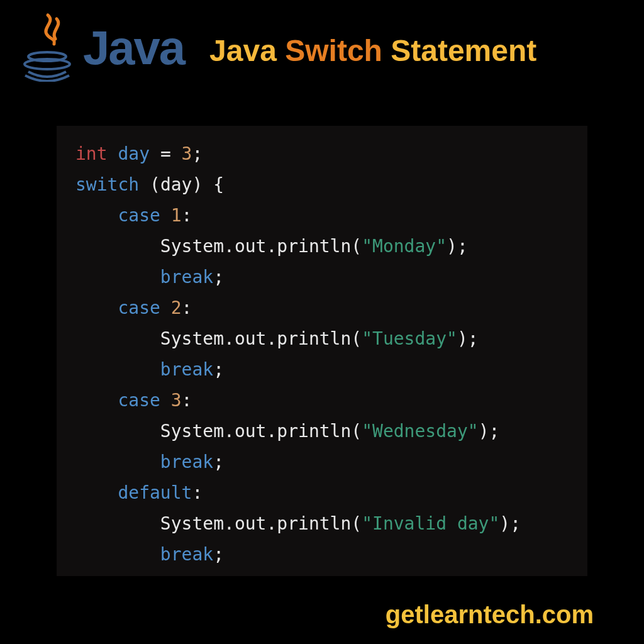 The image size is (644, 644). What do you see at coordinates (277, 338) in the screenshot?
I see `code-line-7: System.out.println("Tuesday");` at bounding box center [277, 338].